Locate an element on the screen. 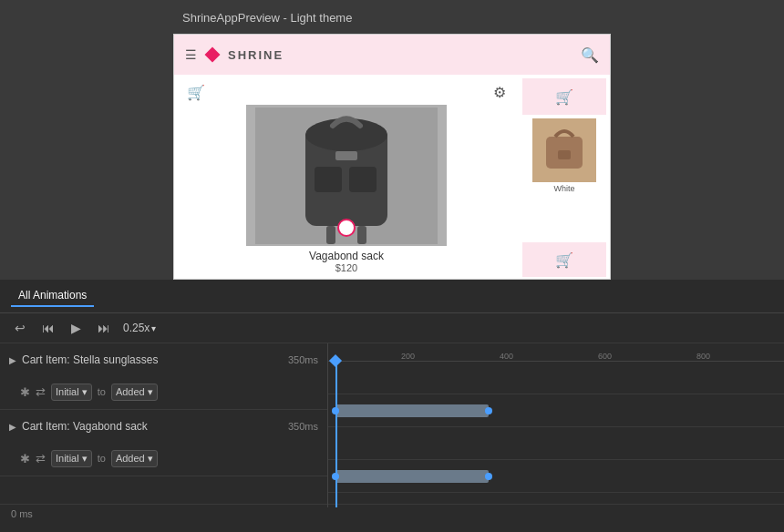  track-1-title-area: ▶ Cart Item: Stella sunglasses is located at coordinates (84, 360).